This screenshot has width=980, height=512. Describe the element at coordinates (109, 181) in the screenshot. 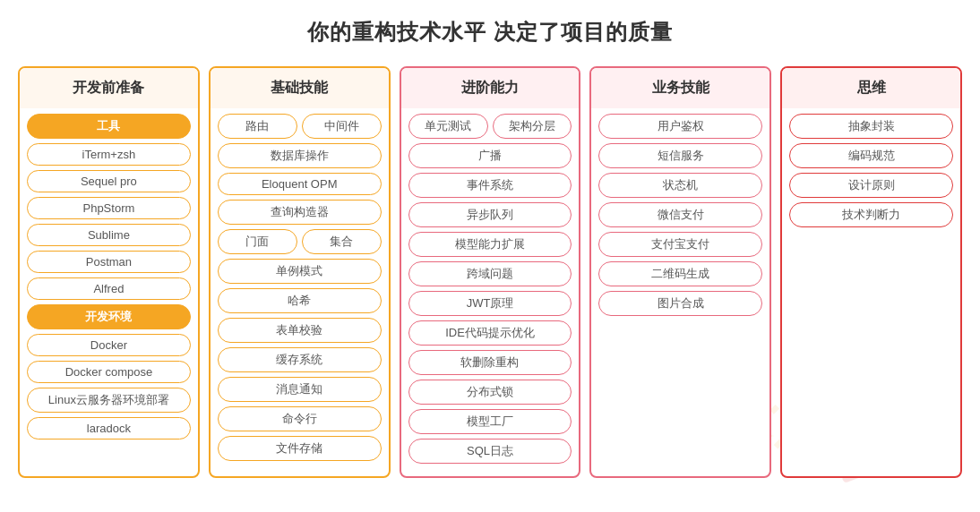

I see `list-item: Sequel pro` at that location.